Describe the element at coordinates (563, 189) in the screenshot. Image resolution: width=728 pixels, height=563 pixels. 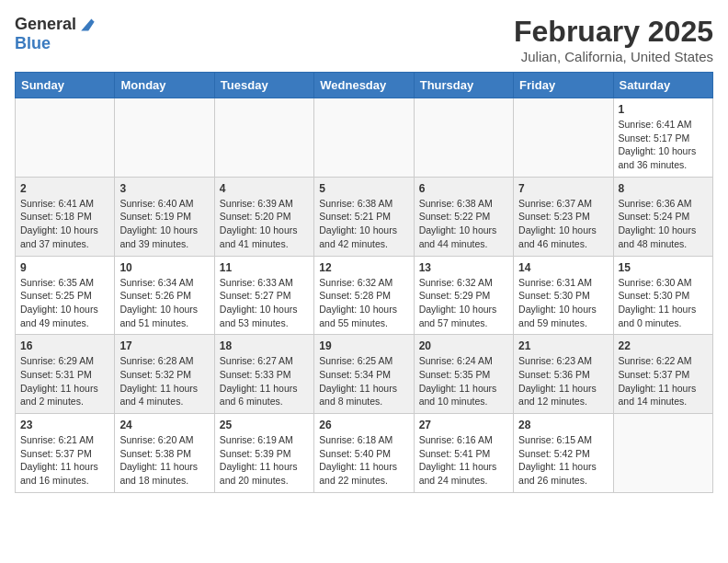
I see `day-number: 7` at that location.